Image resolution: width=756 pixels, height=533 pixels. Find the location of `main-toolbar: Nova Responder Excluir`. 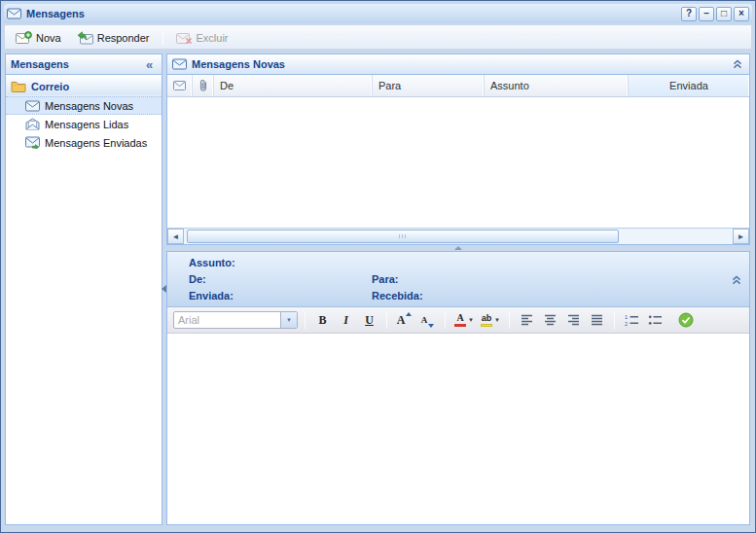

main-toolbar: Nova Responder Excluir is located at coordinates (378, 37).